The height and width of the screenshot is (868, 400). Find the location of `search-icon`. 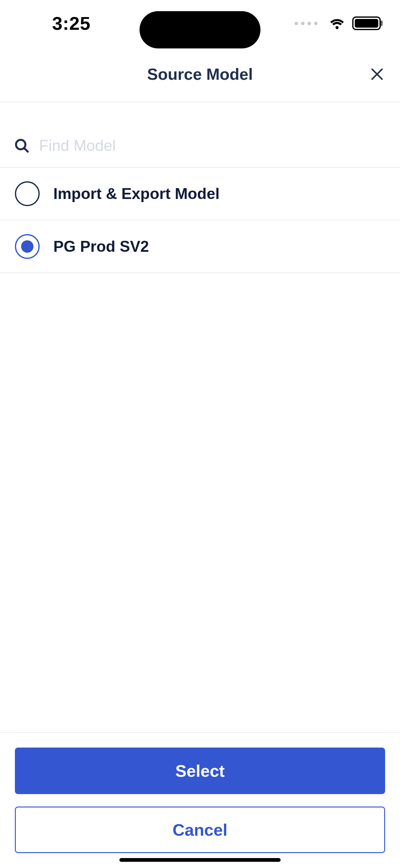

search-icon is located at coordinates (22, 146).